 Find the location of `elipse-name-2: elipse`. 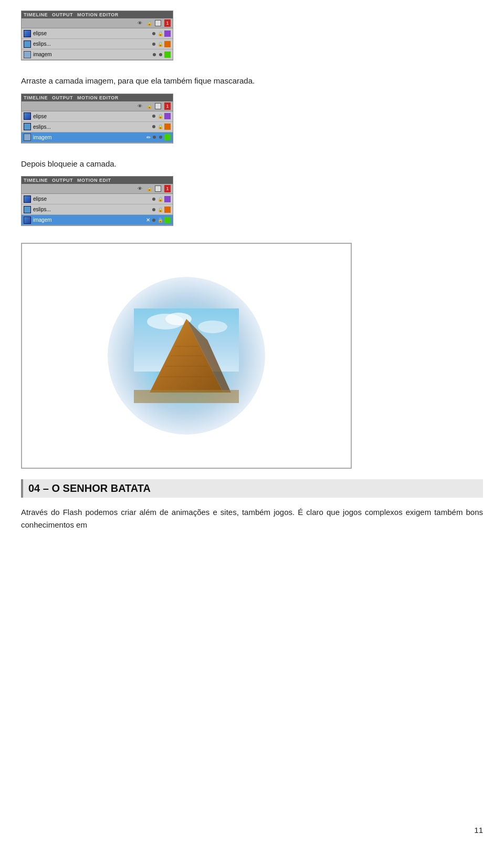

elipse-name-2: elipse is located at coordinates (92, 117).